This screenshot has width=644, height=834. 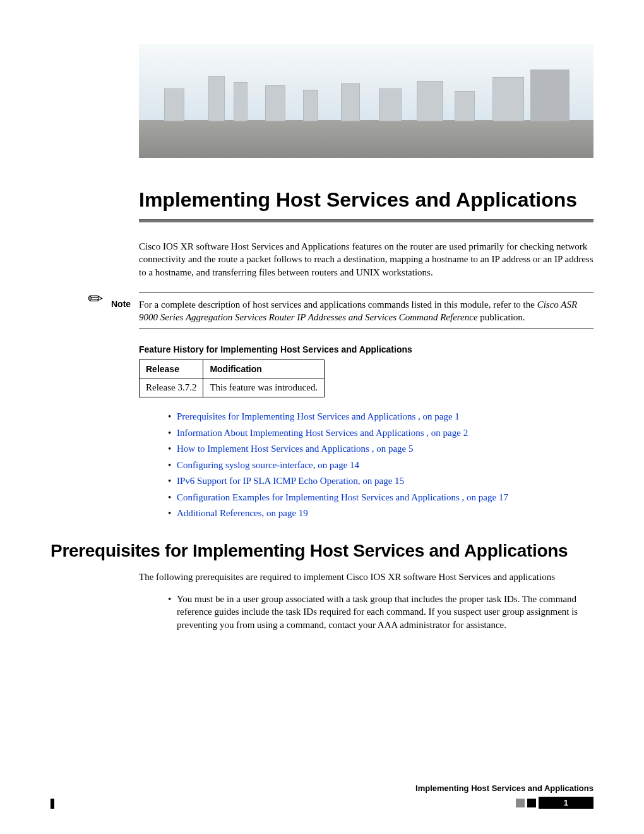 What do you see at coordinates (322, 796) in the screenshot?
I see `page-footer: Implementing Host Services and Applicati…` at bounding box center [322, 796].